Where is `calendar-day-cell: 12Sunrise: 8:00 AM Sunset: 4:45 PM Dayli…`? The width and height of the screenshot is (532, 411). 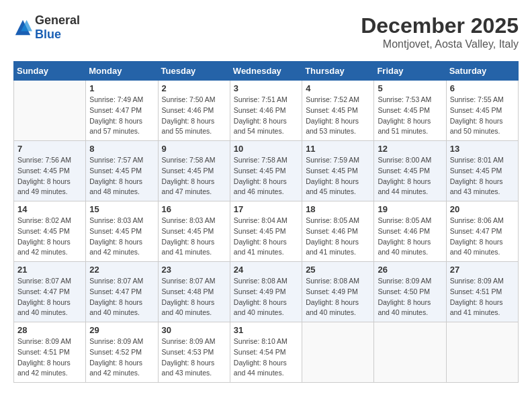 calendar-day-cell: 12Sunrise: 8:00 AM Sunset: 4:45 PM Dayli… is located at coordinates (410, 171).